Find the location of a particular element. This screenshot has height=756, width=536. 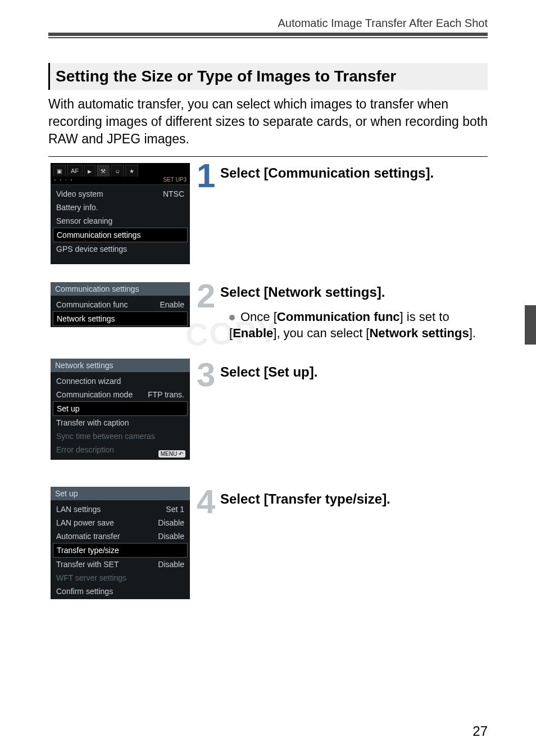

step-number-4: 4 is located at coordinates (206, 501).